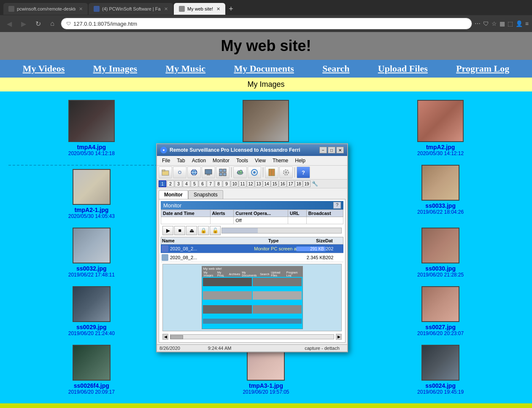  Describe the element at coordinates (300, 161) in the screenshot. I see `menu-help: Help` at that location.